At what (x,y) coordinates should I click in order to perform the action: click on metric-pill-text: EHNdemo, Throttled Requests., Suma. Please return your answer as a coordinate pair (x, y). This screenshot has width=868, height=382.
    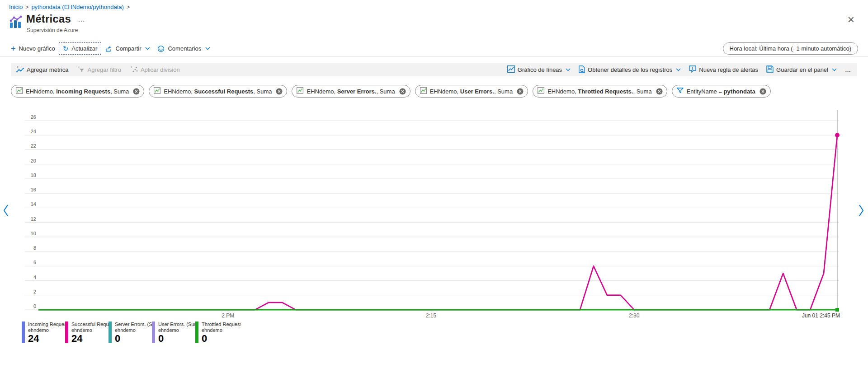
    Looking at the image, I should click on (599, 91).